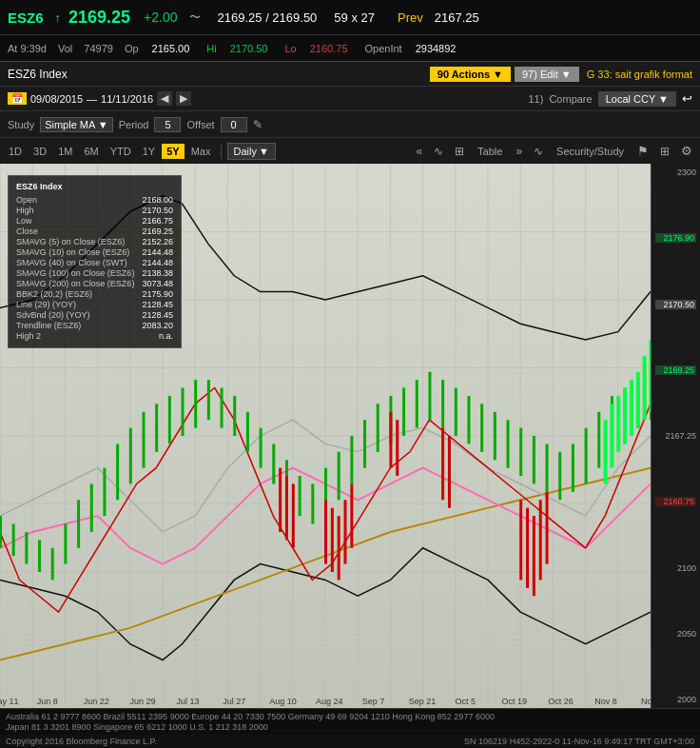 This screenshot has width=700, height=748. Describe the element at coordinates (57, 99) in the screenshot. I see `date-from: 09/08/2015` at that location.